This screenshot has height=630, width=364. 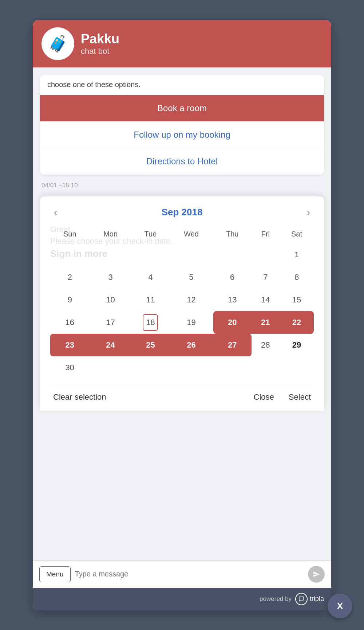 What do you see at coordinates (182, 125) in the screenshot?
I see `options-card: choose one of these options. Book a room…` at bounding box center [182, 125].